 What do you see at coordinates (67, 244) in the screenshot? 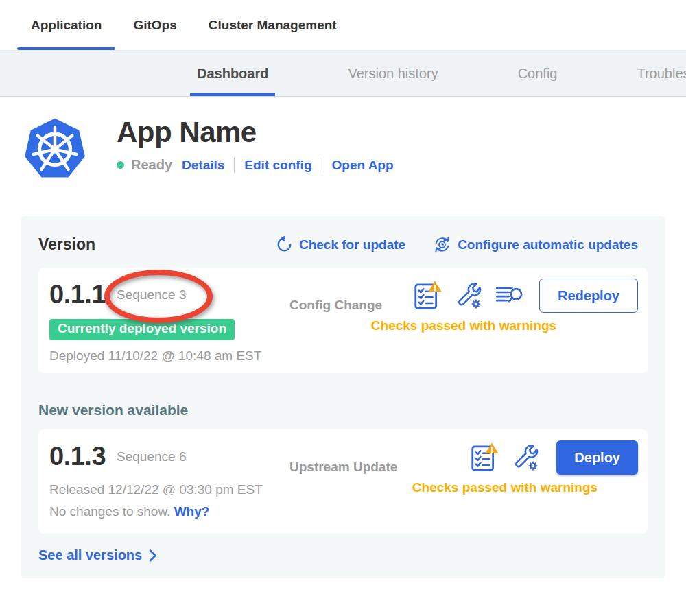
I see `version-section-title: Version` at bounding box center [67, 244].